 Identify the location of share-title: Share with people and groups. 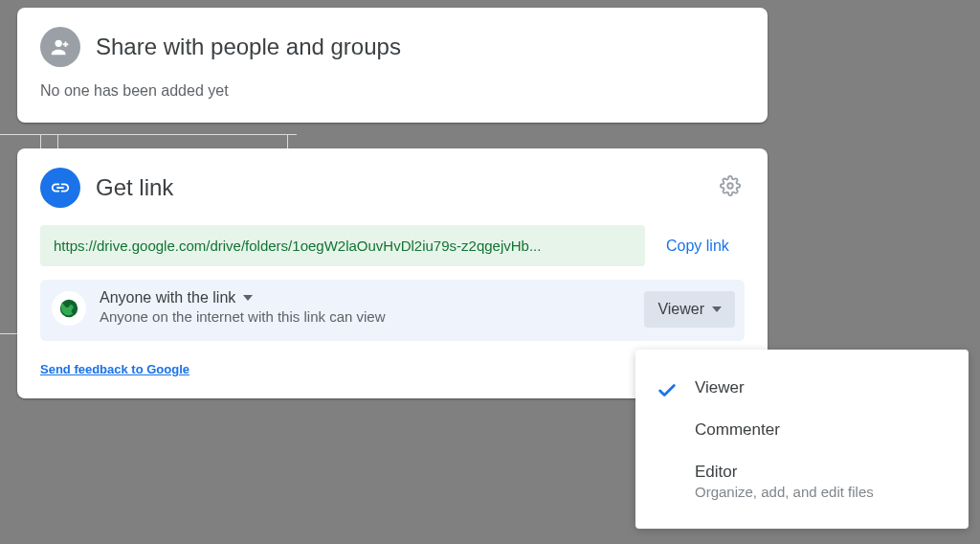
(249, 47).